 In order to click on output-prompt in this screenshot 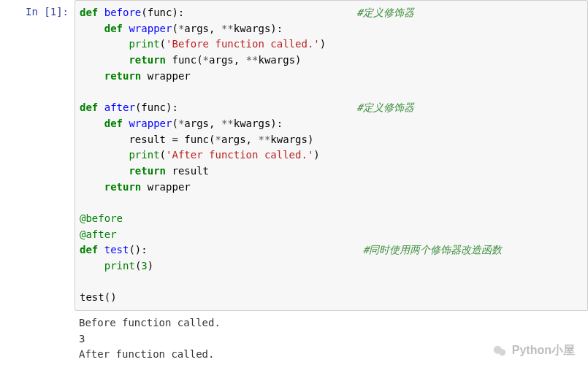, I will do `click(37, 339)`.